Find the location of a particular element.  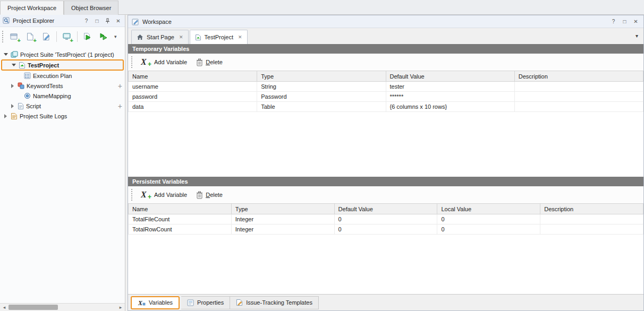

tab-testproject: TestProject ✕ is located at coordinates (219, 37).